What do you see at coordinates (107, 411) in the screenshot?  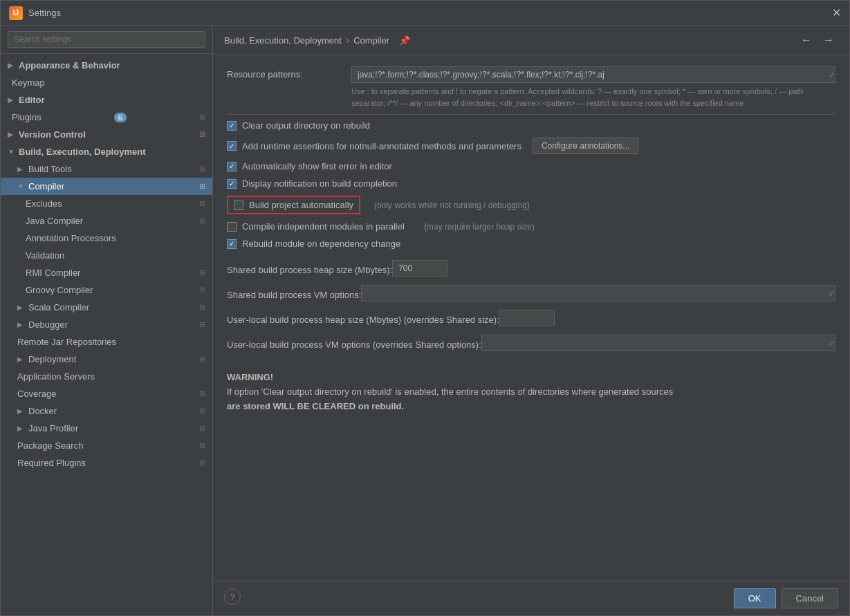 I see `sidebar-item-docker: ▶ Docker ⊞` at bounding box center [107, 411].